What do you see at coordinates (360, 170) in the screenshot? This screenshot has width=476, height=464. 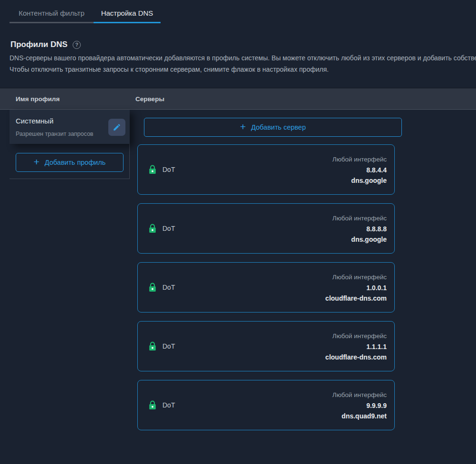 I see `server-address: 8.8.4.4` at bounding box center [360, 170].